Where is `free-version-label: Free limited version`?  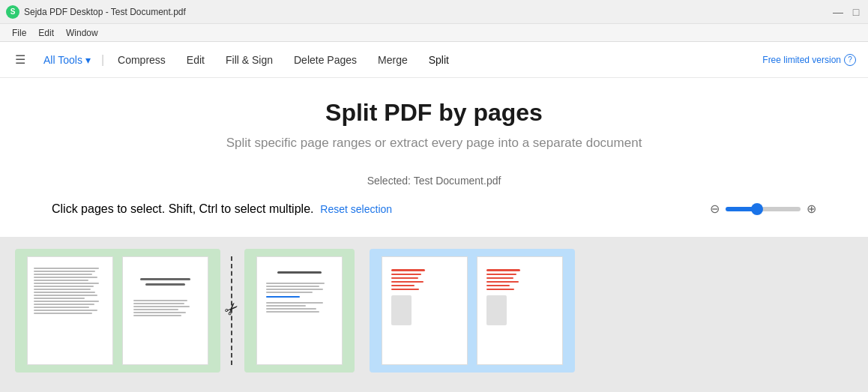
free-version-label: Free limited version is located at coordinates (802, 60).